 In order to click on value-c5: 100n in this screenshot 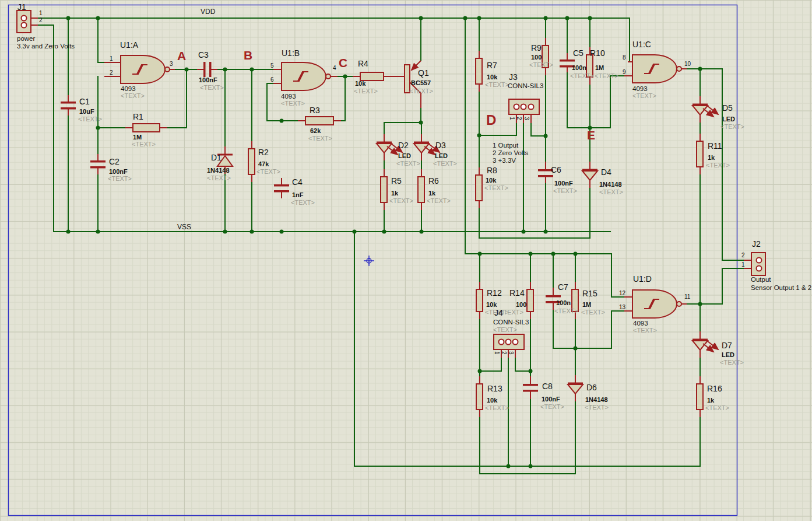, I will do `click(579, 68)`.